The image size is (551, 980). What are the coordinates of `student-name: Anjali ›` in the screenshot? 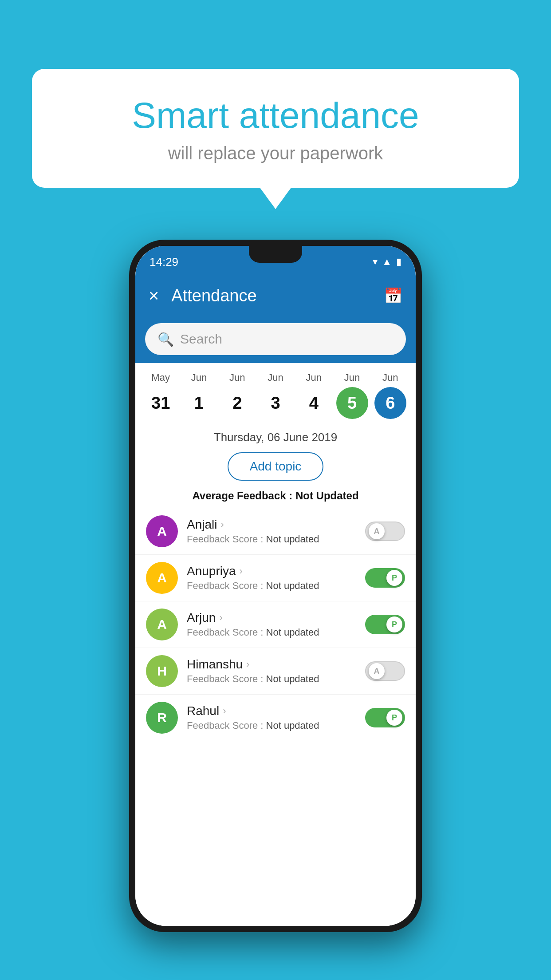 It's located at (272, 525).